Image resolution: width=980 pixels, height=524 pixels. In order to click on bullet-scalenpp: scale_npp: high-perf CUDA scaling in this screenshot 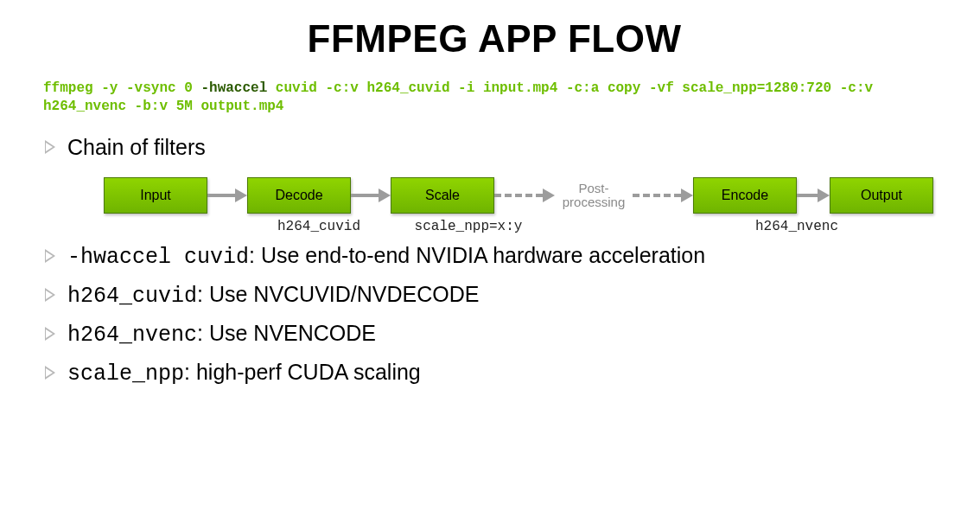, I will do `click(495, 374)`.